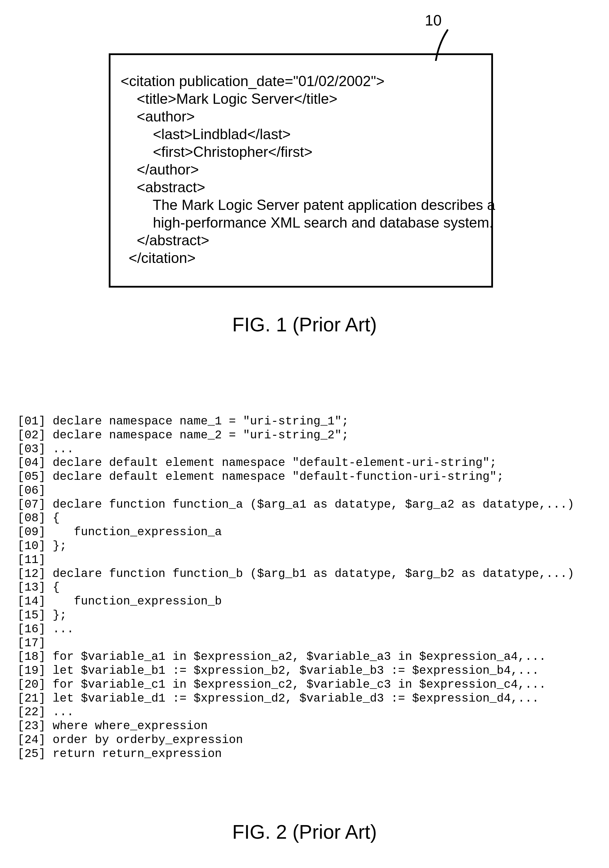 This screenshot has width=609, height=868. What do you see at coordinates (433, 20) in the screenshot?
I see `callout-label-10: 10` at bounding box center [433, 20].